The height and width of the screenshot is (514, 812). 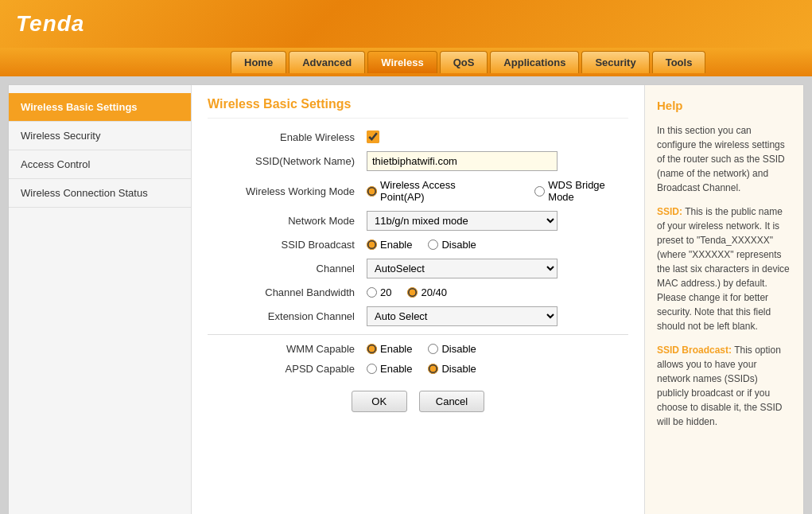 I want to click on help-ssid-broadcast-text: This option allows you to have your netw…, so click(x=719, y=386).